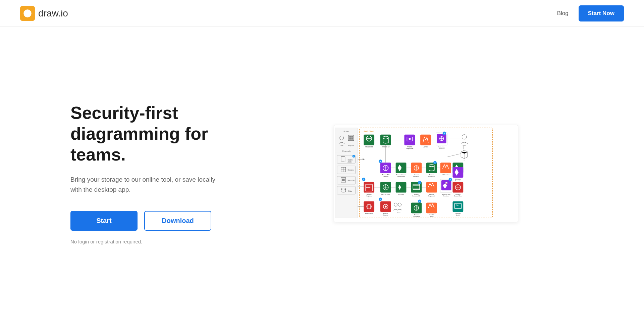 The height and width of the screenshot is (320, 644). I want to click on svg-text: Data Streams, so click(401, 176).